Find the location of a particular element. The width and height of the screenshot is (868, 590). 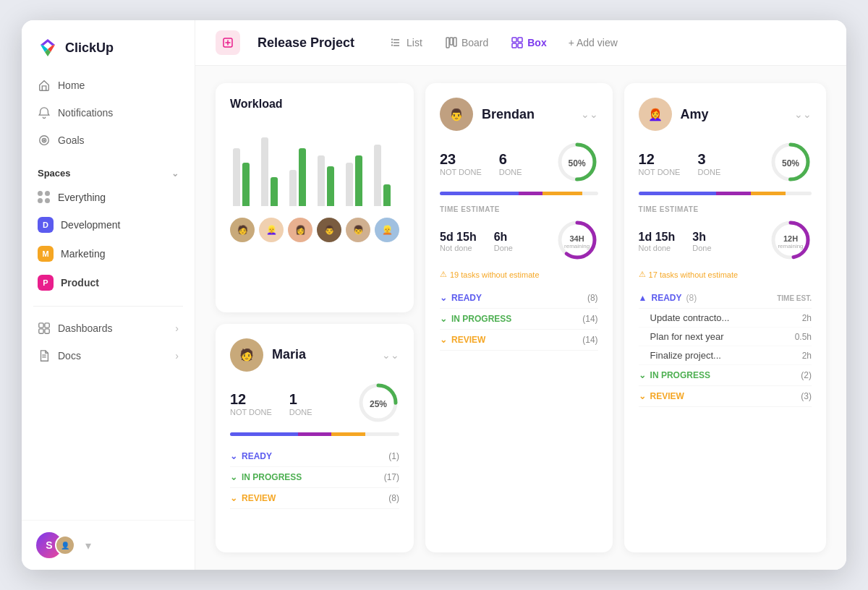

dashboards-label: Dashboards is located at coordinates (85, 328).